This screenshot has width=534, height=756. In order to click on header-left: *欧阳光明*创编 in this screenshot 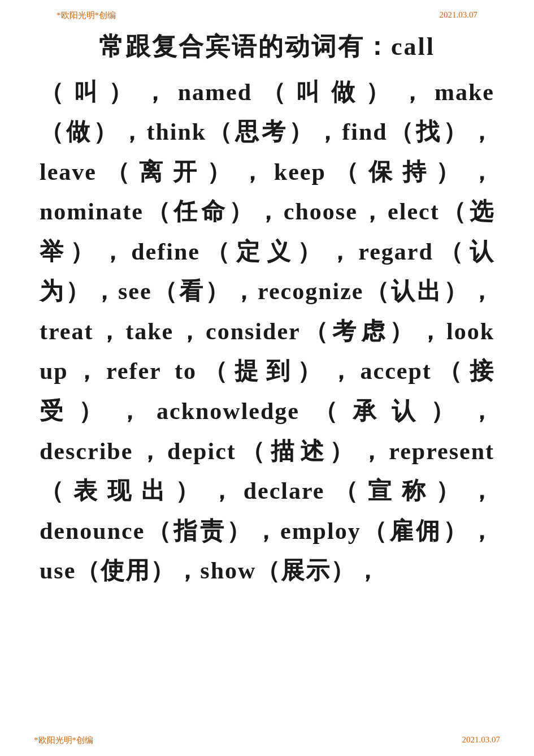, I will do `click(86, 16)`.